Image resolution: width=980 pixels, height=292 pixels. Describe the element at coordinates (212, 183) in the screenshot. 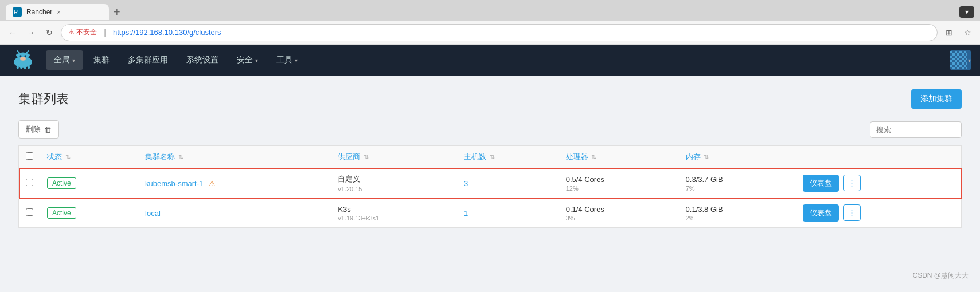

I see `row1-warning-icon: ⚠` at that location.